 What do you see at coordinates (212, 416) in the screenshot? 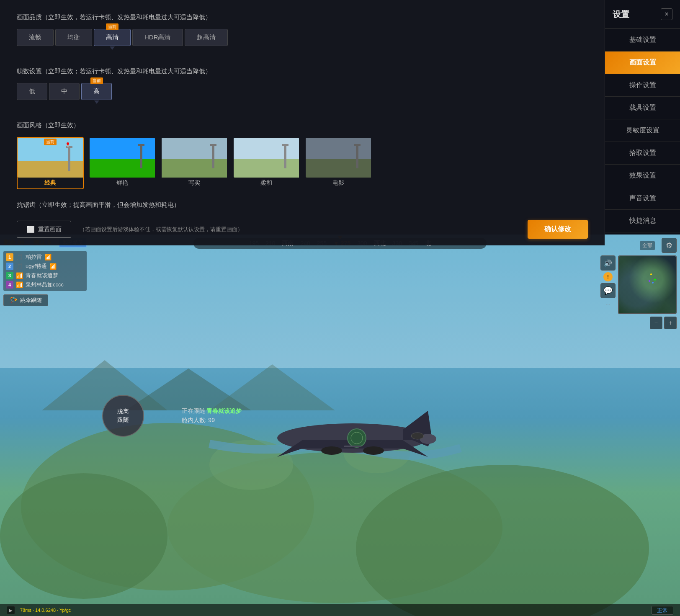
I see `follow-info: 正在跟随 青春就该追梦 舱内人数: 99` at bounding box center [212, 416].